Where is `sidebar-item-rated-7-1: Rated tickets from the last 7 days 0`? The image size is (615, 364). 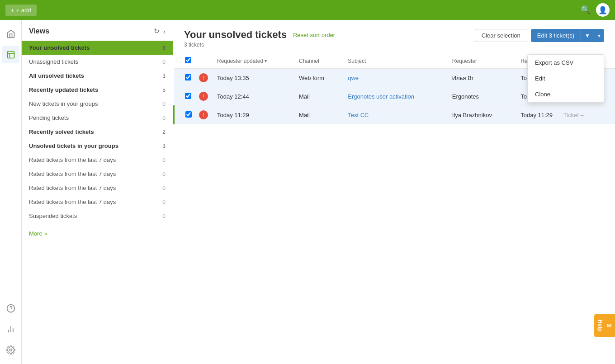
sidebar-item-rated-7-1: Rated tickets from the last 7 days 0 is located at coordinates (97, 160).